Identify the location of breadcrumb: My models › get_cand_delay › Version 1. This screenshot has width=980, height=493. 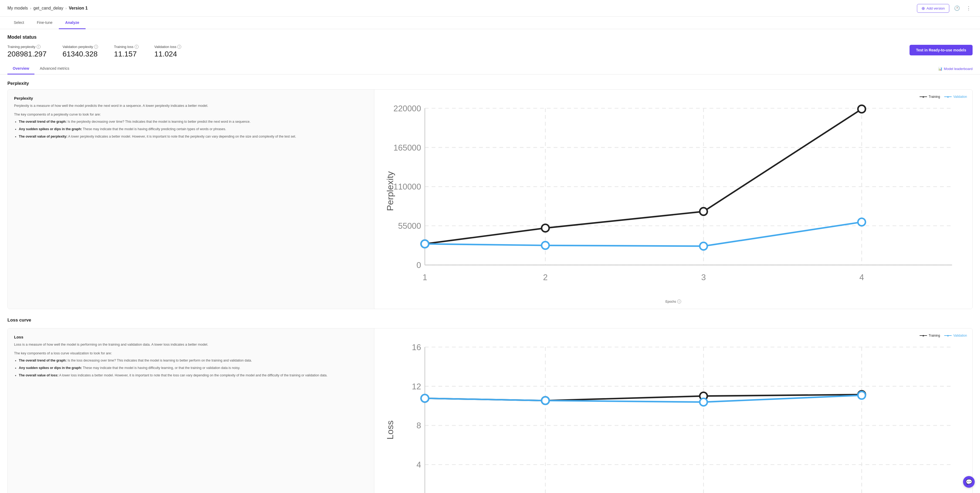
(48, 8).